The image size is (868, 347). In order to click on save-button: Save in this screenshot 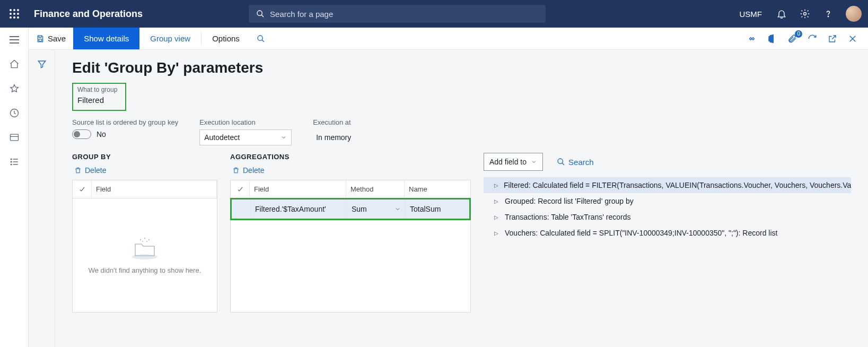, I will do `click(51, 38)`.